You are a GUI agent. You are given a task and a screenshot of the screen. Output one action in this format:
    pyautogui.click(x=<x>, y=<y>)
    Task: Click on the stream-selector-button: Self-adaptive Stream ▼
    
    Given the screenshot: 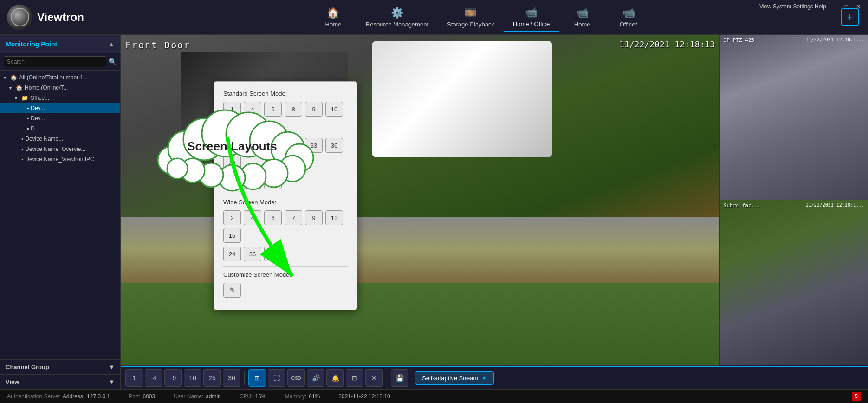 What is the action you would take?
    pyautogui.click(x=454, y=378)
    